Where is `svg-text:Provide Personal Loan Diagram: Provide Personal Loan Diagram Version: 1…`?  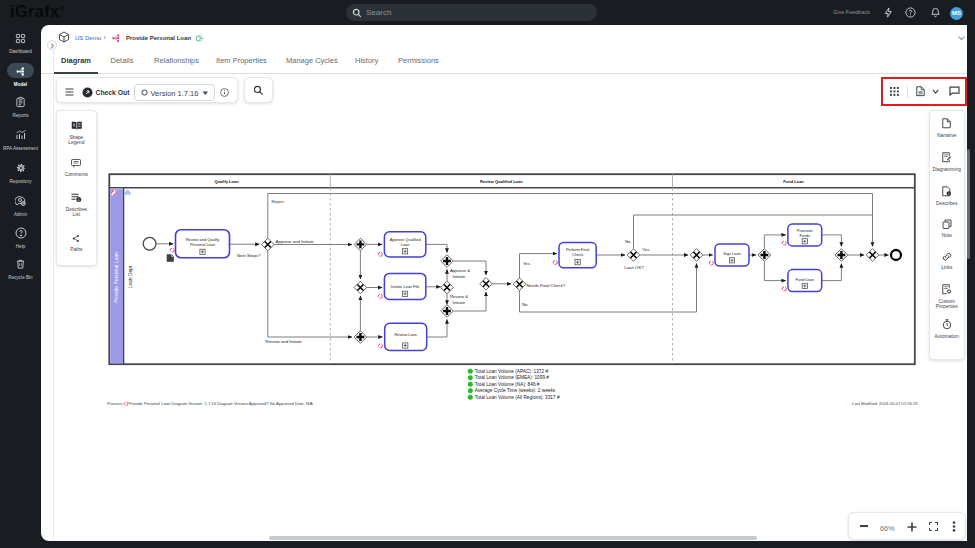
svg-text:Provide Personal Loan Diagram: Provide Personal Loan Diagram Version: 1… is located at coordinates (222, 404).